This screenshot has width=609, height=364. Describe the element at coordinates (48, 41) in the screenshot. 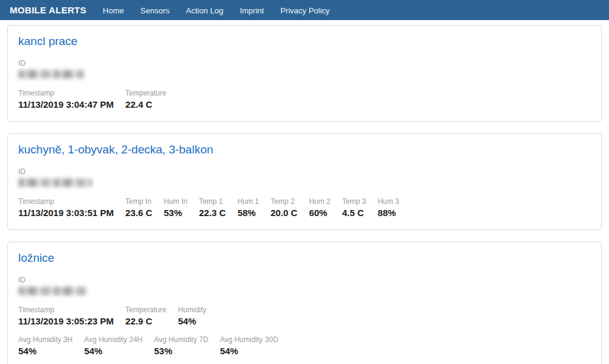

I see `sensor-title-link: kancl prace` at that location.